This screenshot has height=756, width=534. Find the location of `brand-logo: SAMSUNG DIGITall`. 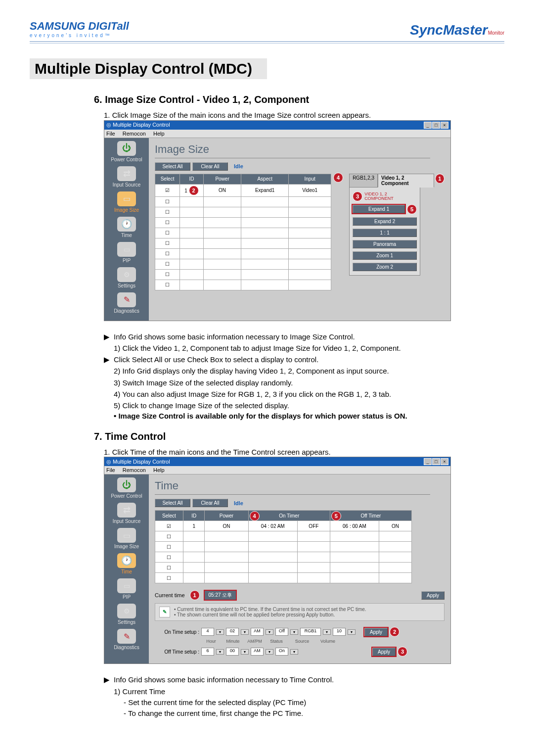

brand-logo: SAMSUNG DIGITall is located at coordinates (79, 26).